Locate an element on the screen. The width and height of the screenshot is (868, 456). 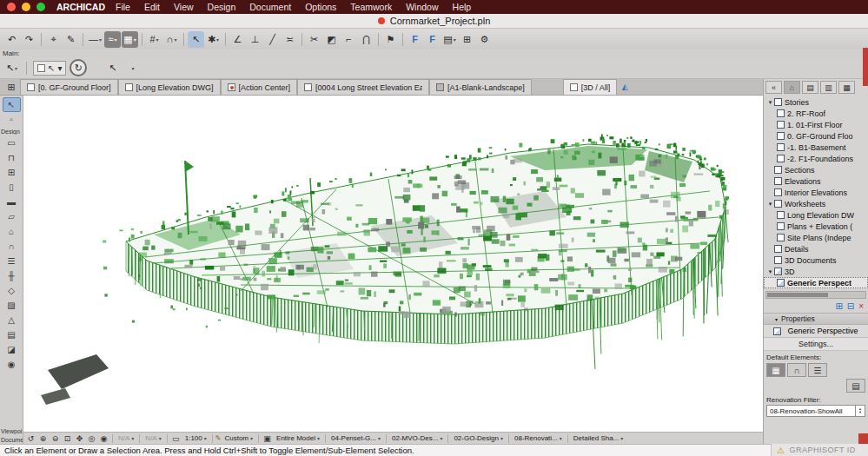
close-window-button is located at coordinates (11, 7).